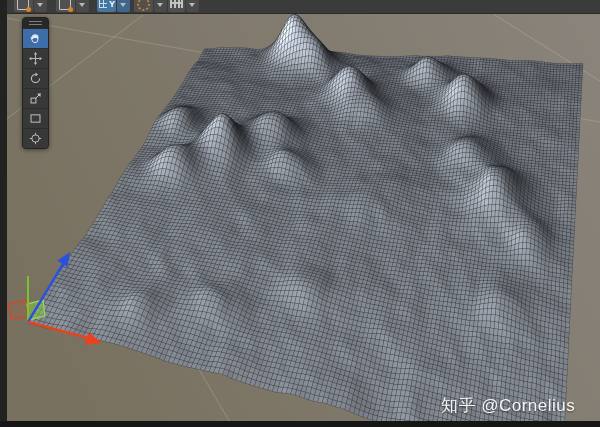  I want to click on snap-increment-icon, so click(176, 4).